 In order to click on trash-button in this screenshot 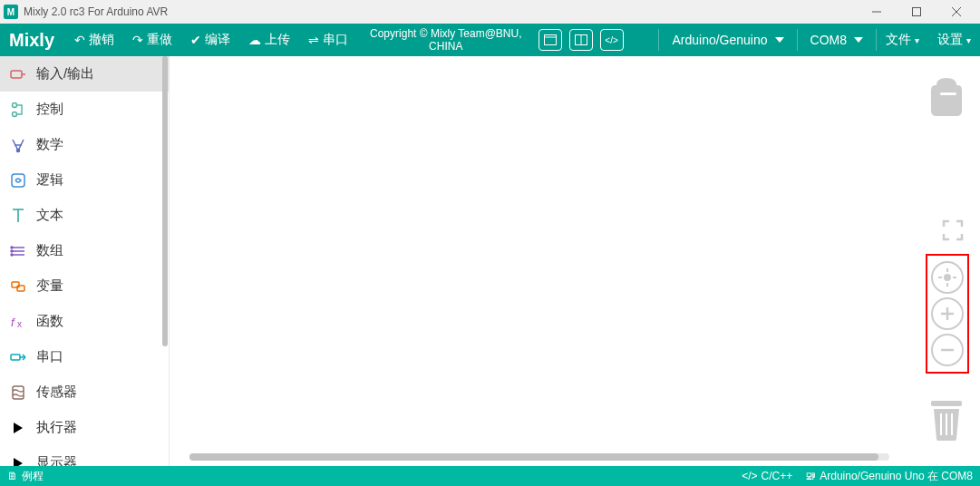, I will do `click(946, 422)`.